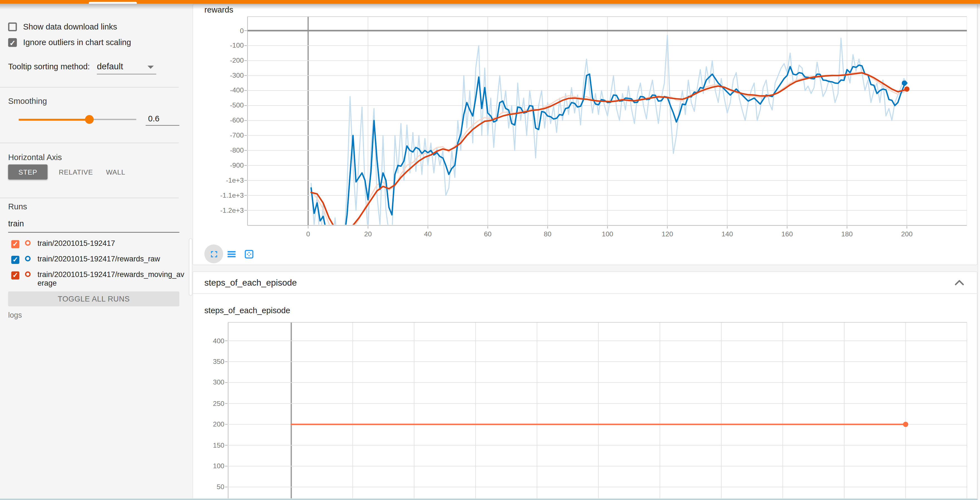 The image size is (980, 500). I want to click on y-tick-label: -600, so click(225, 120).